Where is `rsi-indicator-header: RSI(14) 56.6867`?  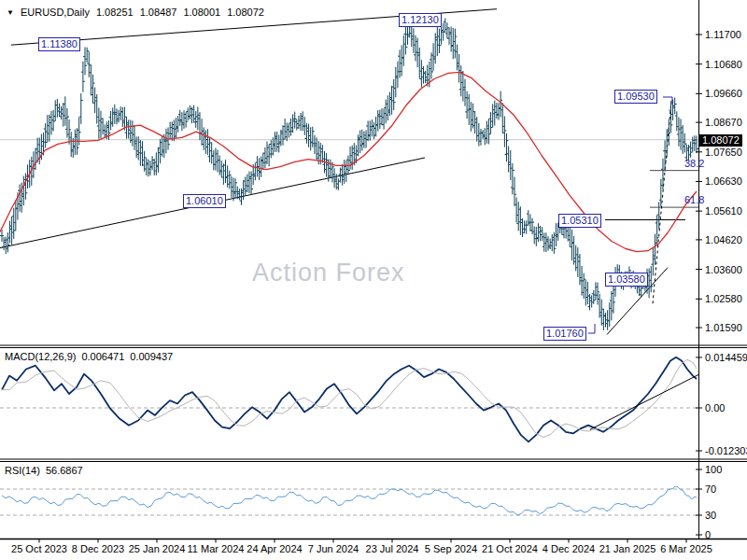
rsi-indicator-header: RSI(14) 56.6867 is located at coordinates (44, 470).